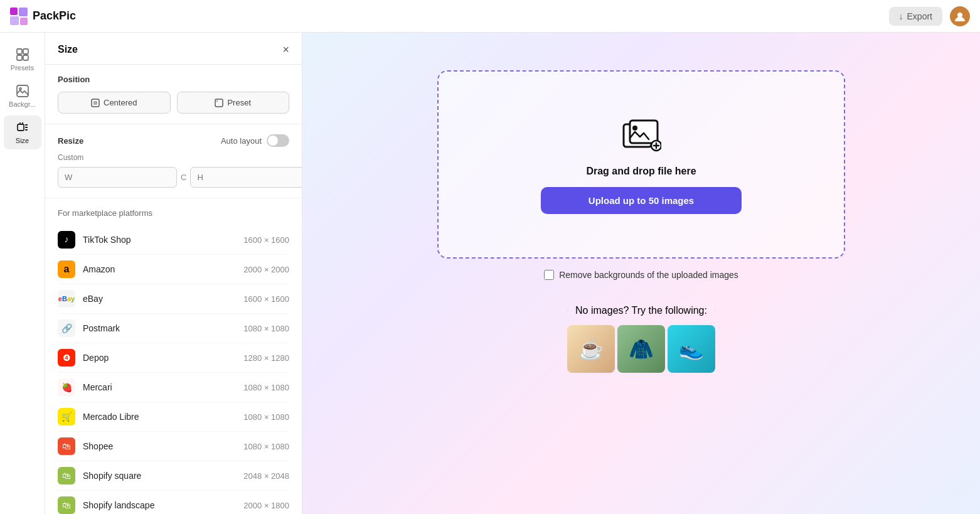 Image resolution: width=980 pixels, height=514 pixels. What do you see at coordinates (163, 417) in the screenshot?
I see `market-name: Mercado Libre` at bounding box center [163, 417].